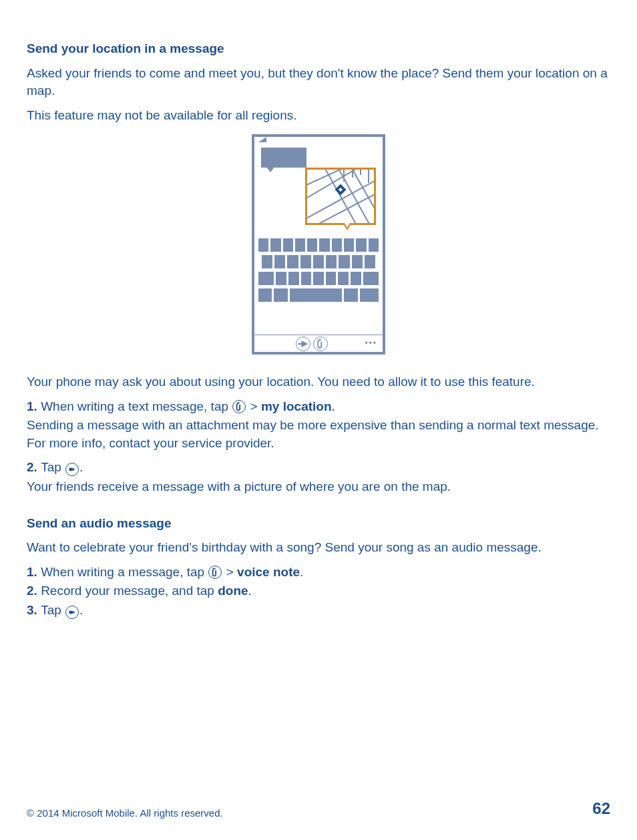 The height and width of the screenshot is (840, 637). I want to click on body-text: This feature may not be available for al…, so click(318, 116).